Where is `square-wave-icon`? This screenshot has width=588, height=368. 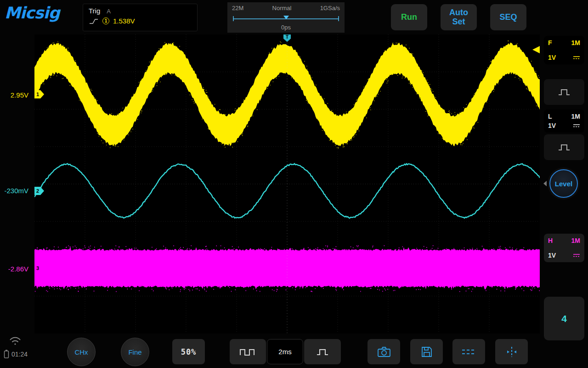
square-wave-icon is located at coordinates (248, 352).